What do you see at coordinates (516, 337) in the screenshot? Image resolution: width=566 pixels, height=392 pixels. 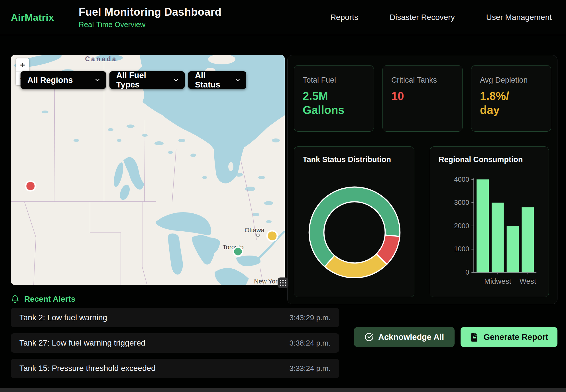 I see `generate-report-label: Generate Report` at bounding box center [516, 337].